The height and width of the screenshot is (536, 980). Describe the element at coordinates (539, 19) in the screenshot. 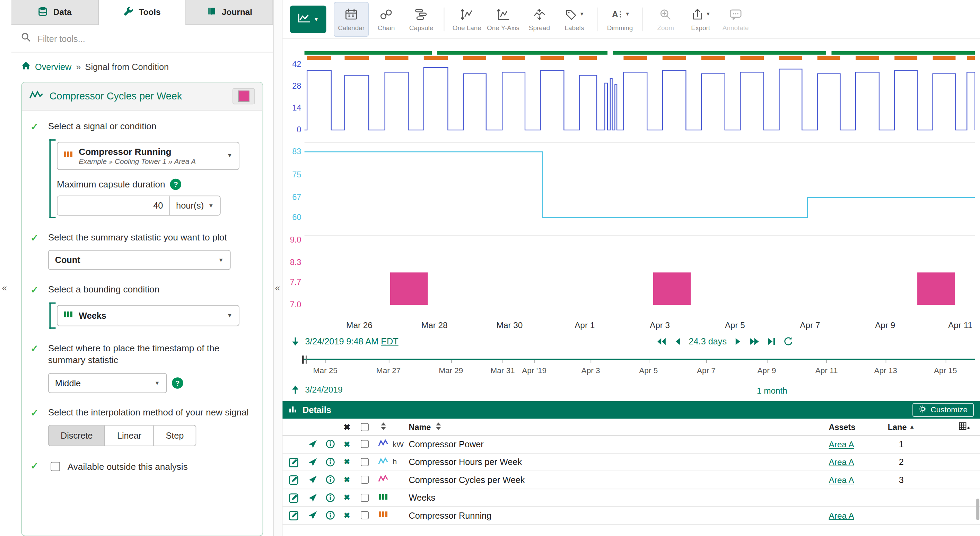

I see `toolbar-button-spread: Spread` at that location.